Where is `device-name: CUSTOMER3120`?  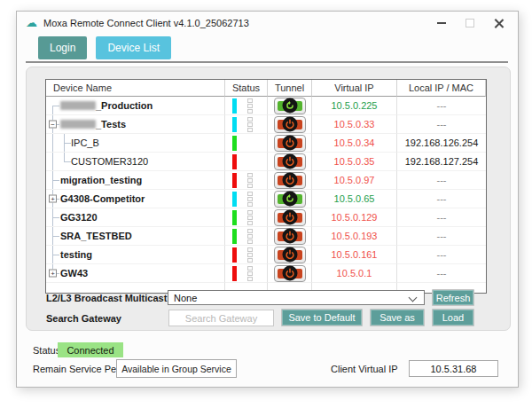
device-name: CUSTOMER3120 is located at coordinates (110, 161).